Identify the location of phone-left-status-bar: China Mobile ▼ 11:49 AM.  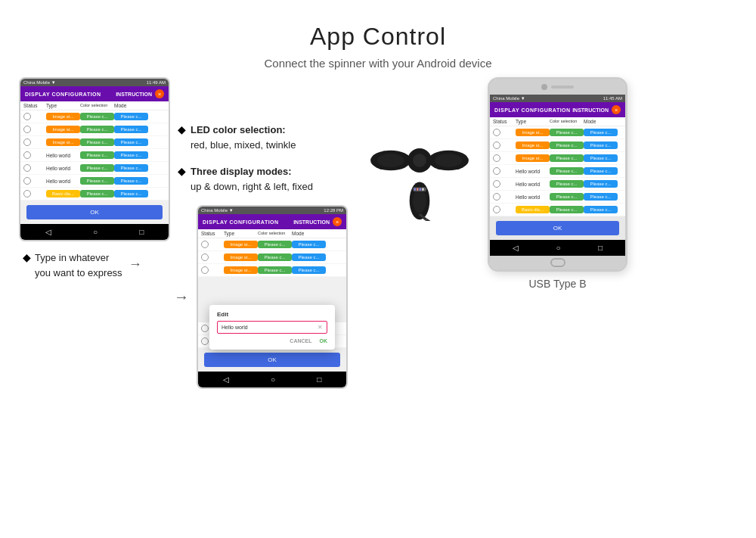
(94, 82).